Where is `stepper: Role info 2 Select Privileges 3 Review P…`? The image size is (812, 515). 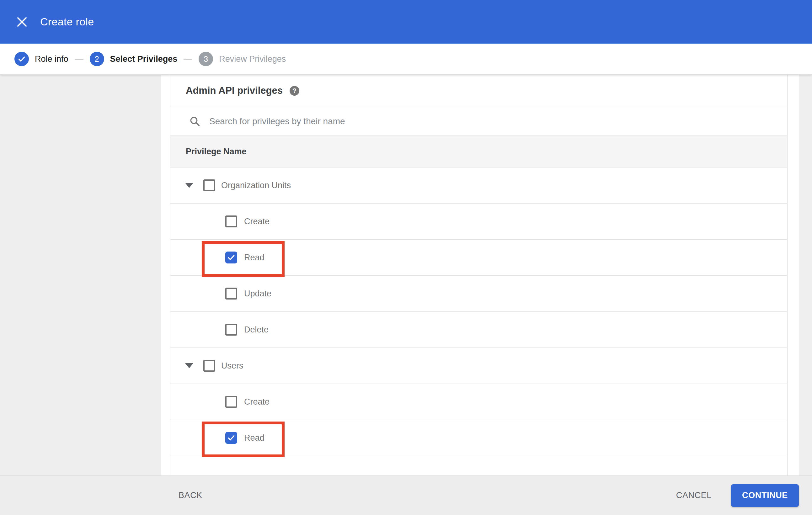
stepper: Role info 2 Select Privileges 3 Review P… is located at coordinates (406, 59).